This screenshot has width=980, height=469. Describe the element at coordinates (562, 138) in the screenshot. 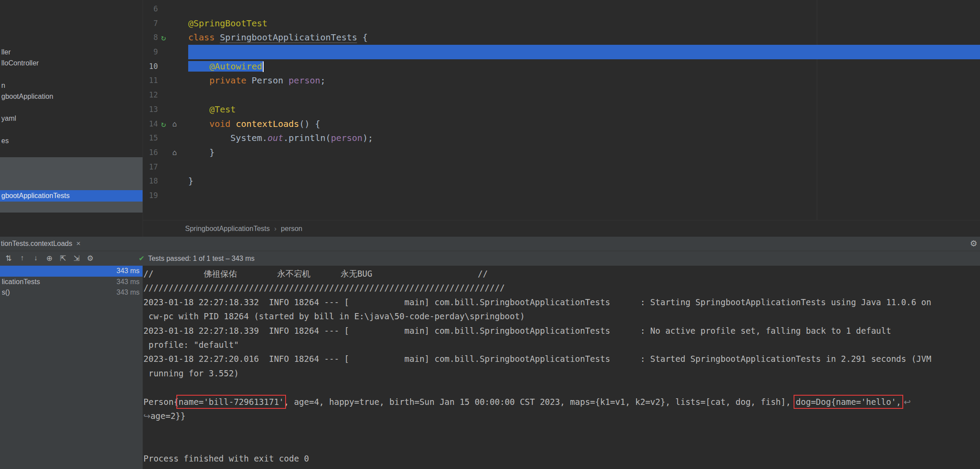

I see `code-line: 15 System.out.println(person);` at that location.